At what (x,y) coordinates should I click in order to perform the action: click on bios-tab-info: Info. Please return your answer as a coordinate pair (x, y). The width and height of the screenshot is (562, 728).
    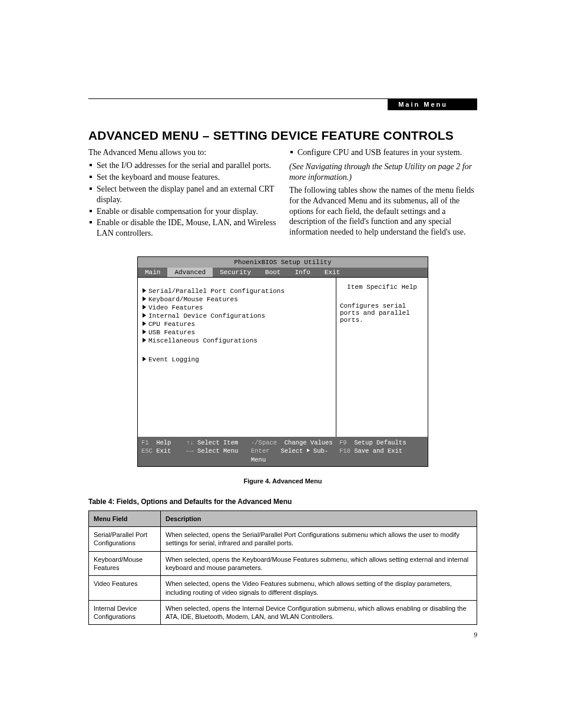
    Looking at the image, I should click on (302, 272).